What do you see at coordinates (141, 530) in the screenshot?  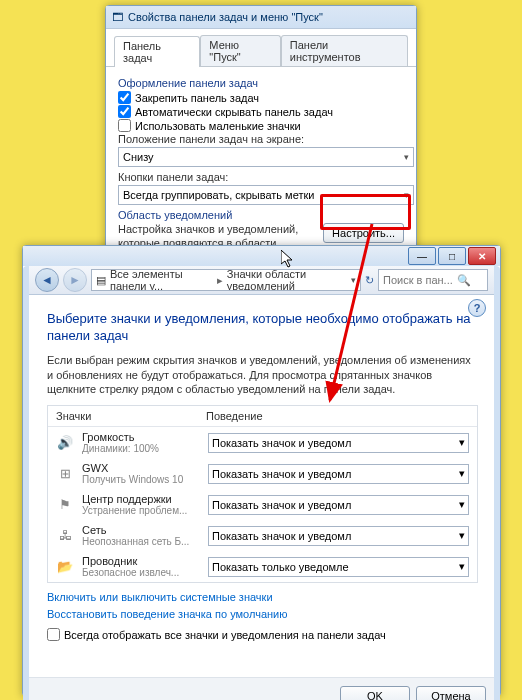 I see `row-title: Сеть` at bounding box center [141, 530].